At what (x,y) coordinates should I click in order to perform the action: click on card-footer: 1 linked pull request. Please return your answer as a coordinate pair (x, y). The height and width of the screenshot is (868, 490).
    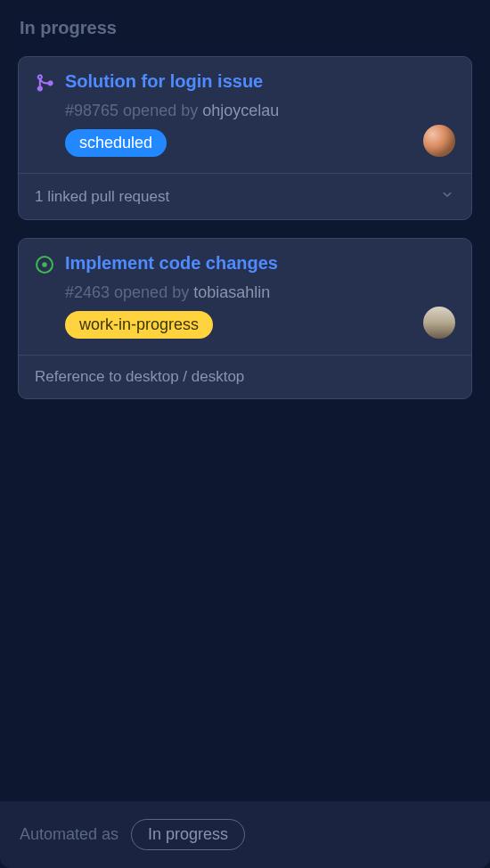
    Looking at the image, I should click on (245, 196).